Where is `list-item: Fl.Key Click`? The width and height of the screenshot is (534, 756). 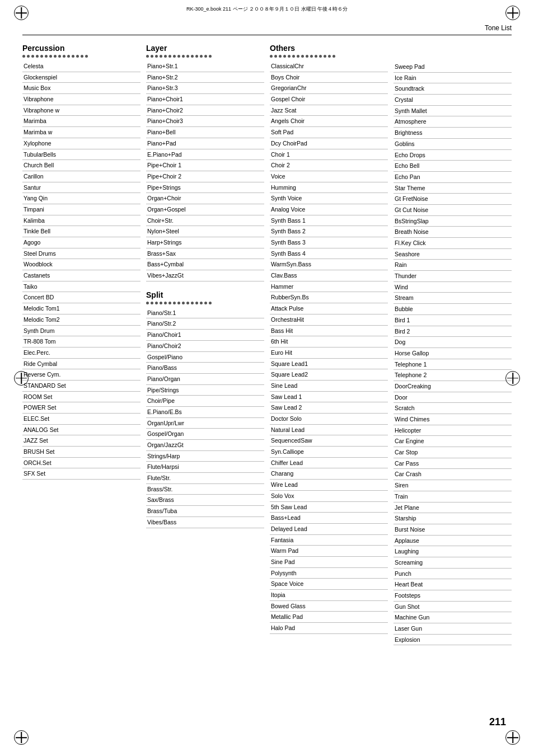
list-item: Fl.Key Click is located at coordinates (452, 243).